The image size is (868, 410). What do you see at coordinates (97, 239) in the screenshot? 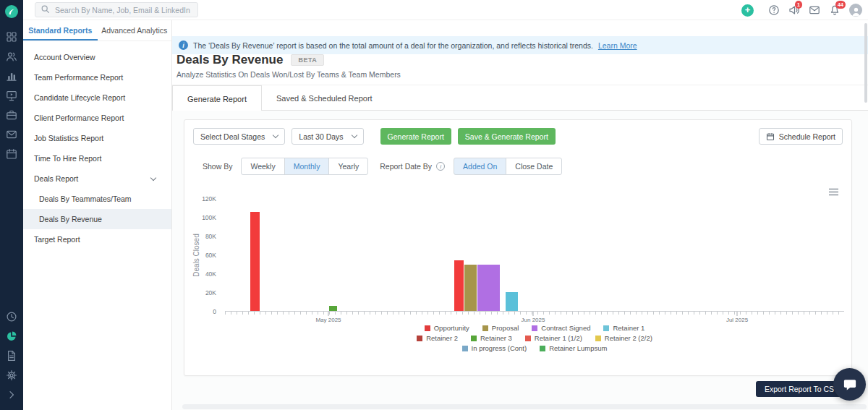
I see `sidebar-item-target-report: Target Report` at bounding box center [97, 239].